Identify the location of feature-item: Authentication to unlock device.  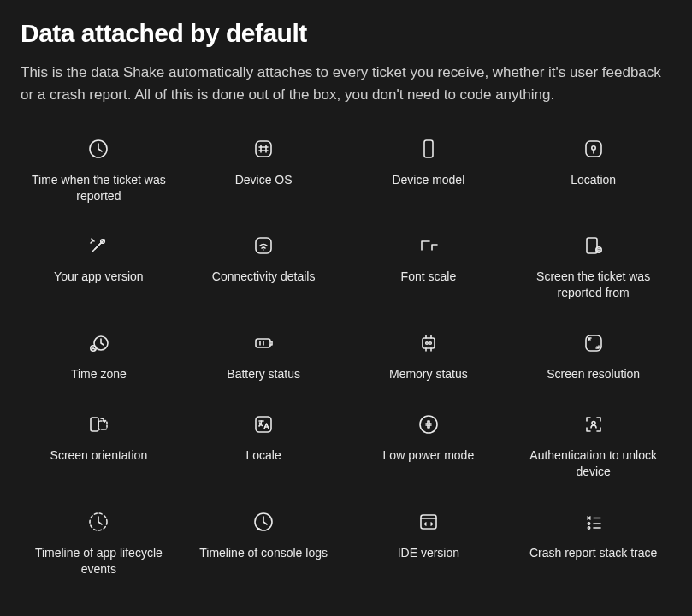
(594, 446).